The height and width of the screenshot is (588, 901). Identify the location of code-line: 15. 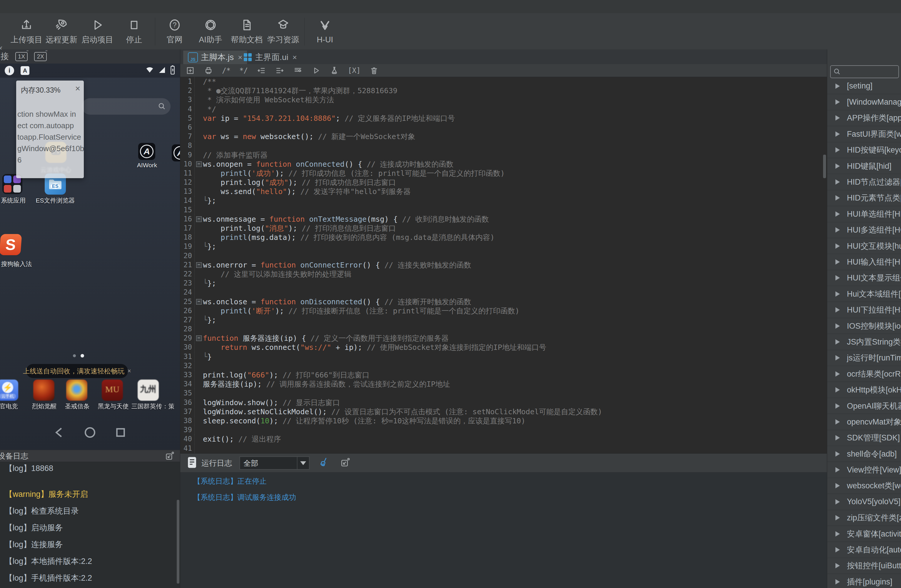
(501, 210).